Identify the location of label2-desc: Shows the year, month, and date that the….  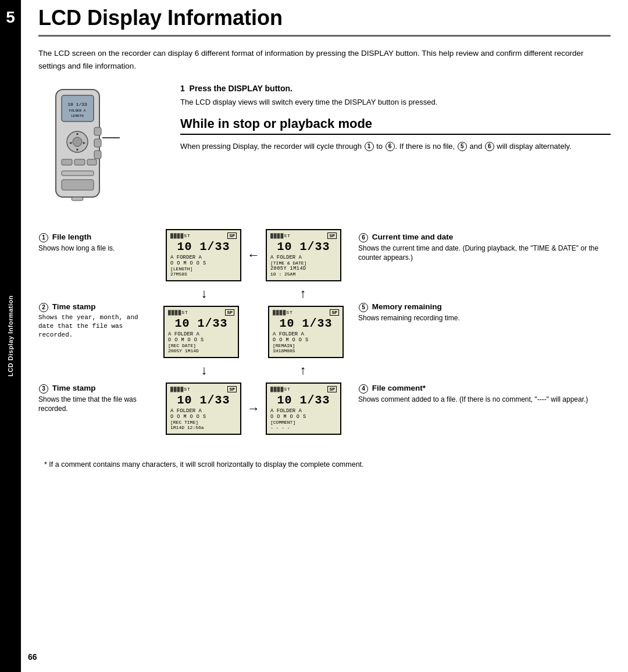
(94, 327).